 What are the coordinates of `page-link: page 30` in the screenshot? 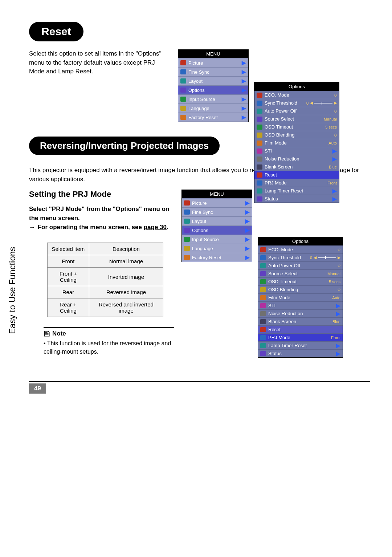 It's located at (155, 227).